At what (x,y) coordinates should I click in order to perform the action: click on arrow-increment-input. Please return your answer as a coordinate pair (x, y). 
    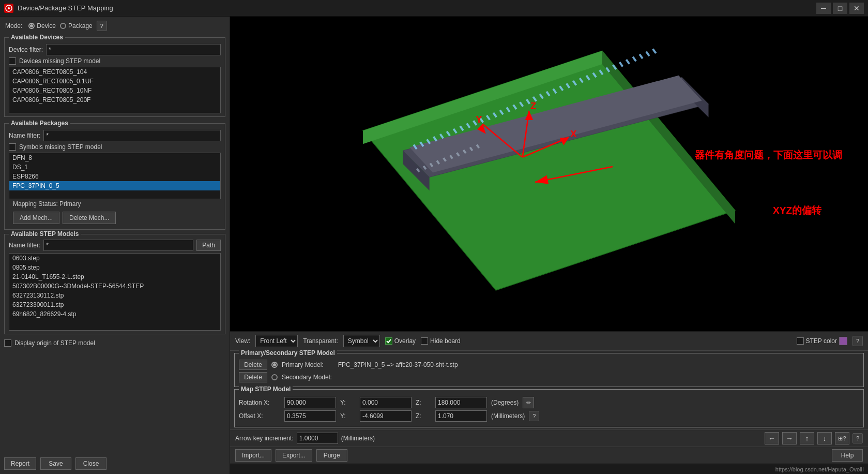
    Looking at the image, I should click on (317, 438).